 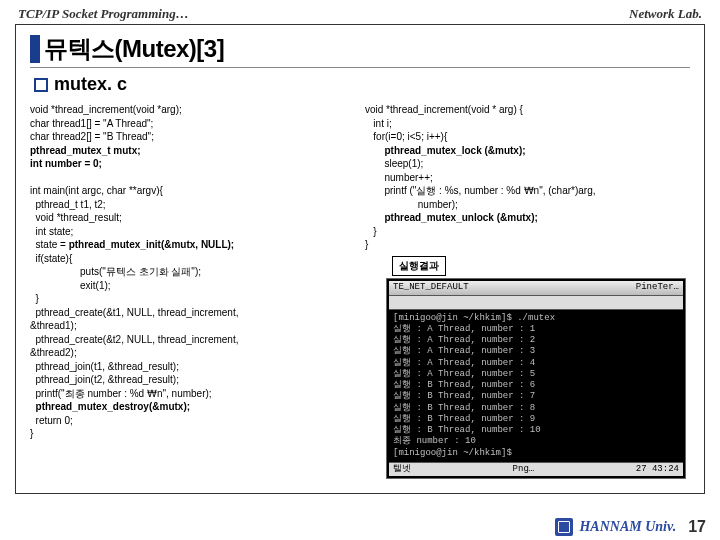 I want to click on university-name: HANNAM Univ., so click(x=628, y=527).